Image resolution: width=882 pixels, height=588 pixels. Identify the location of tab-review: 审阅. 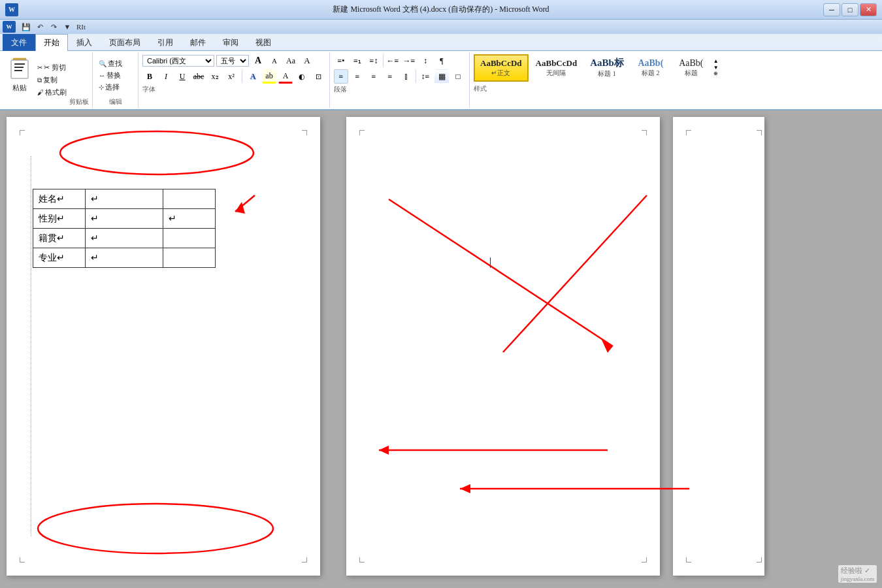
(231, 42).